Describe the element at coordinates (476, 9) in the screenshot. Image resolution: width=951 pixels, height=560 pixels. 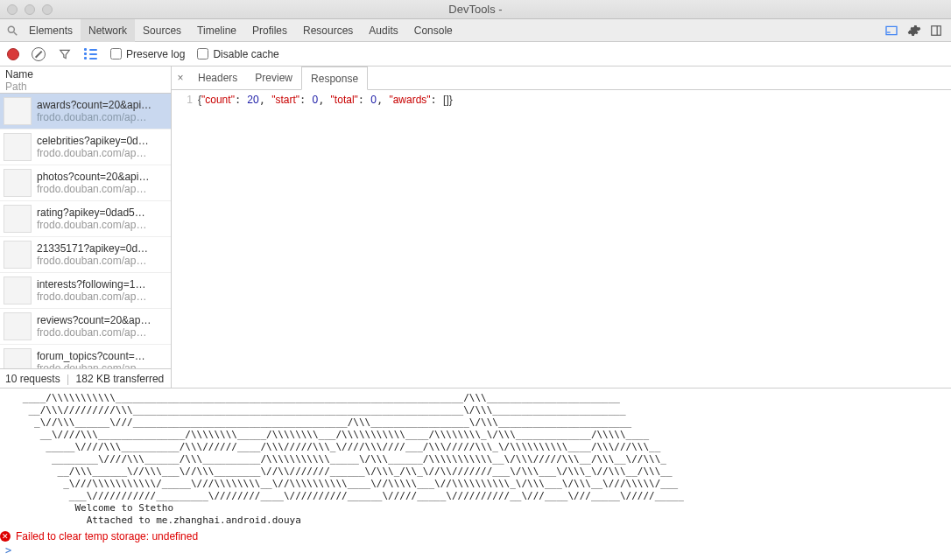
I see `window-title: DevTools -` at that location.